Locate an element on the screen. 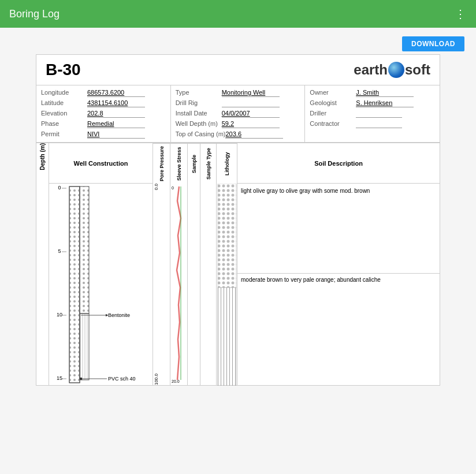 The height and width of the screenshot is (474, 476). sample-type-col: Sample Type is located at coordinates (209, 264).